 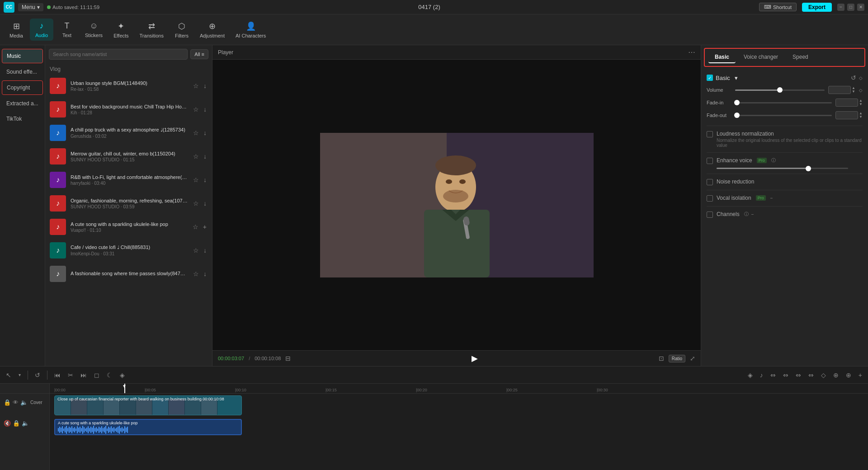 I want to click on group-button: ◈, so click(x=122, y=375).